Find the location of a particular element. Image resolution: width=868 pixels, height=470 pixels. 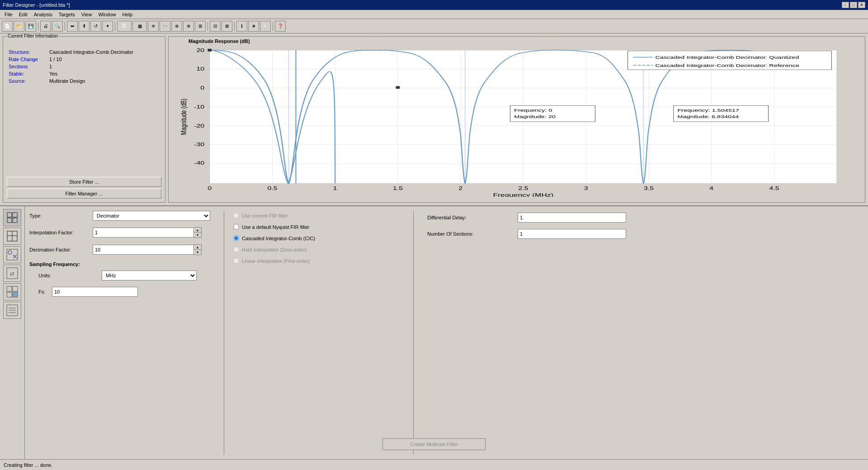

tb13: ⊞ is located at coordinates (200, 26).